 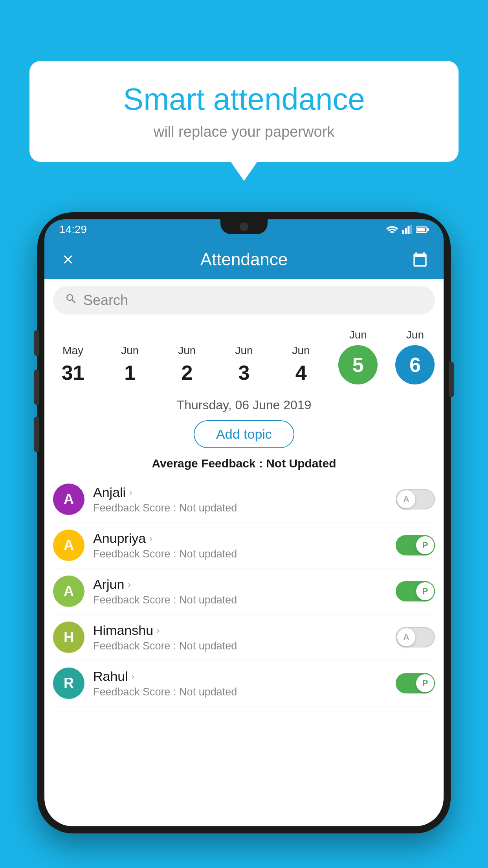 I want to click on student-item: AAnupriya ›Feedback Score : Not updatedP, so click(x=244, y=546).